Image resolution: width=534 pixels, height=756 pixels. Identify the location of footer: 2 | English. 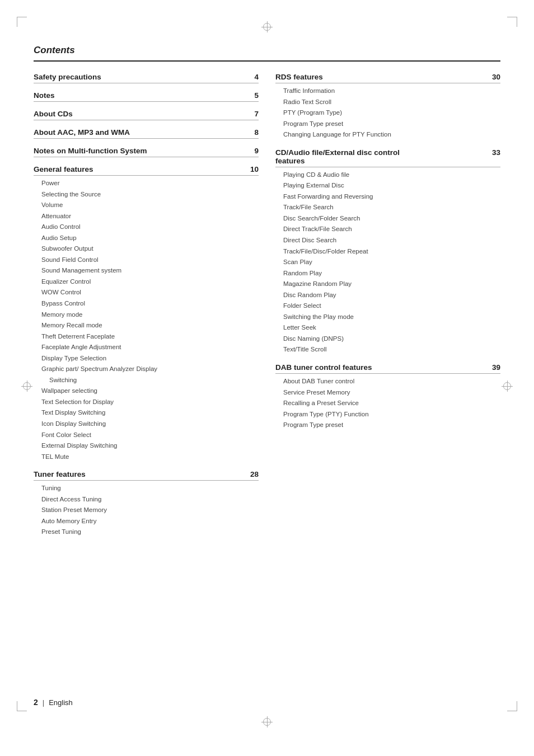
(53, 702).